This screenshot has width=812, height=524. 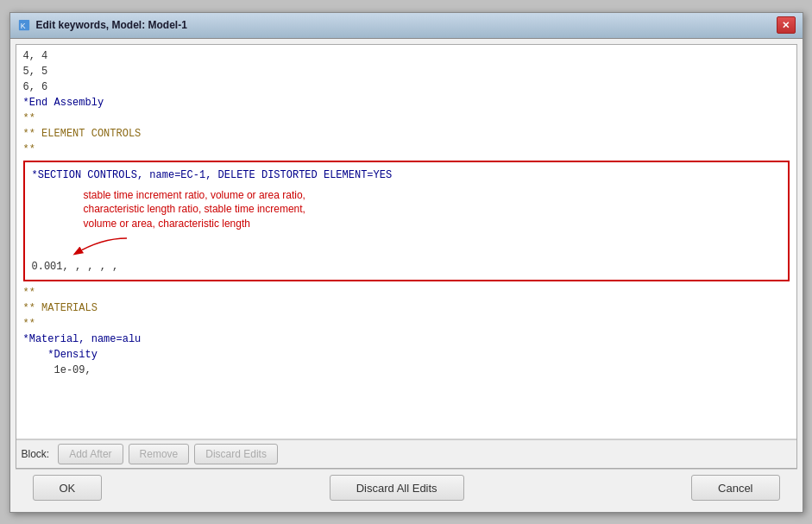 I want to click on cancel-button: Cancel, so click(x=735, y=488).